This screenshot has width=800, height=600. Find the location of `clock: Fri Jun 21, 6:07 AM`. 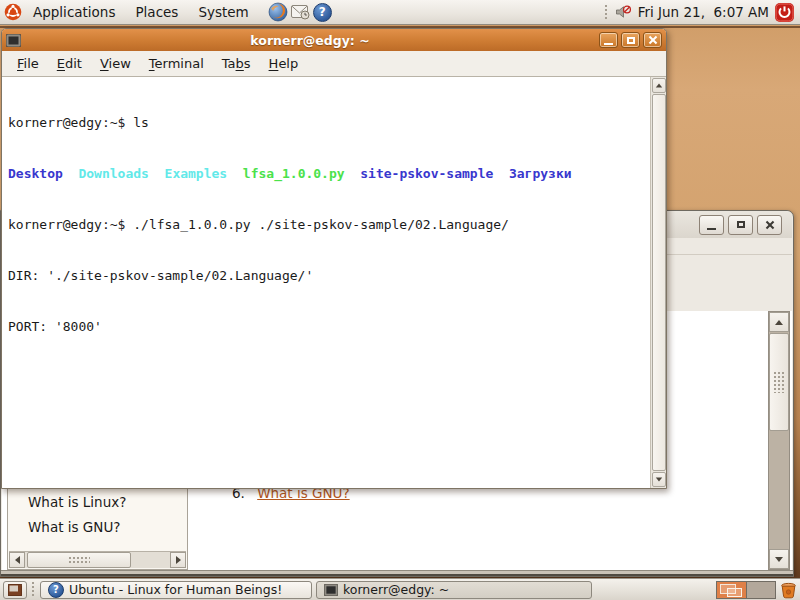

clock: Fri Jun 21, 6:07 AM is located at coordinates (704, 12).